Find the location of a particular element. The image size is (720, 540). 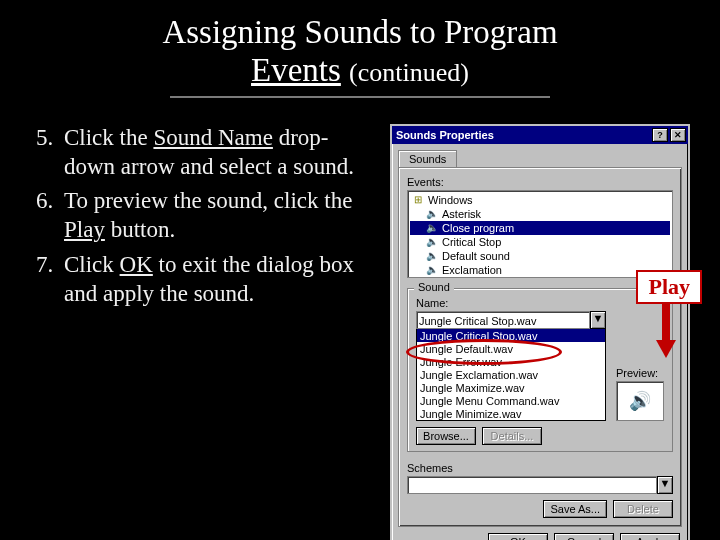

dropdown-option: Jungle Critical Stop.wav is located at coordinates (511, 336).